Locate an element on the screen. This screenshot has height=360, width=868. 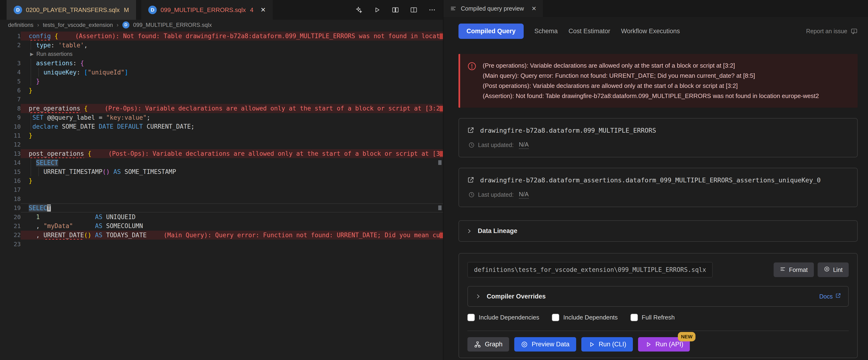
layout-icon is located at coordinates (414, 10).